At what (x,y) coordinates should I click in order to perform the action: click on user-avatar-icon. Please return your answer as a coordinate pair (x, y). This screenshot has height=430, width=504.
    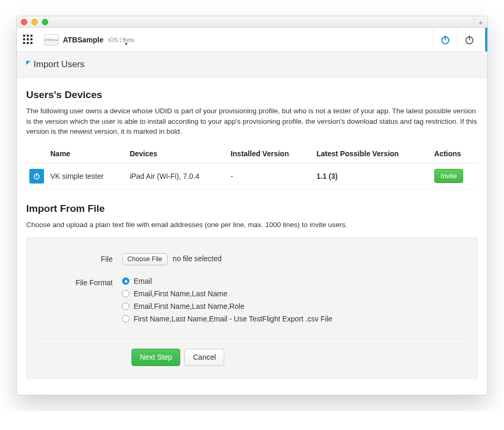
    Looking at the image, I should click on (37, 176).